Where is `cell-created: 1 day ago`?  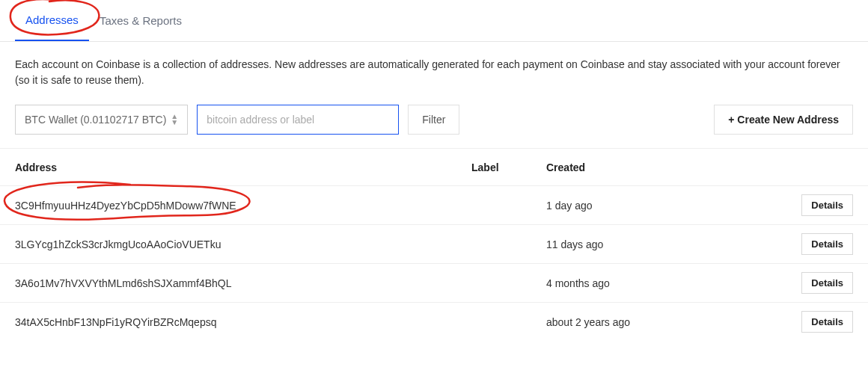 cell-created: 1 day ago is located at coordinates (666, 206).